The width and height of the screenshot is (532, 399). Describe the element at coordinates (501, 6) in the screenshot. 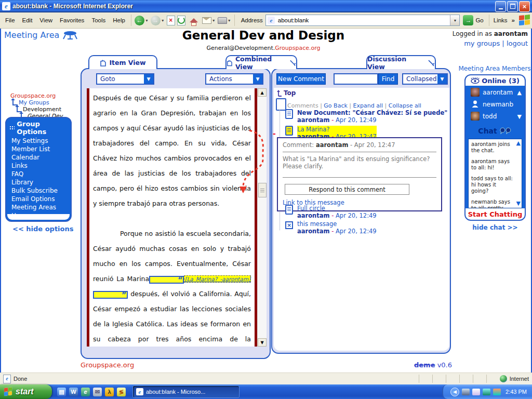

I see `minimize-button` at that location.